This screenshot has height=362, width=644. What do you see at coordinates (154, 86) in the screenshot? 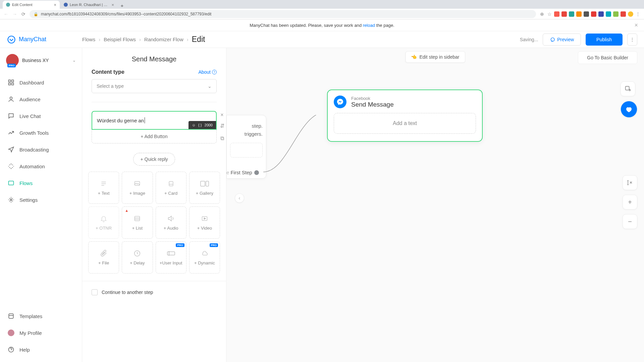
I see `content-type-select: Select a type ⌄` at bounding box center [154, 86].